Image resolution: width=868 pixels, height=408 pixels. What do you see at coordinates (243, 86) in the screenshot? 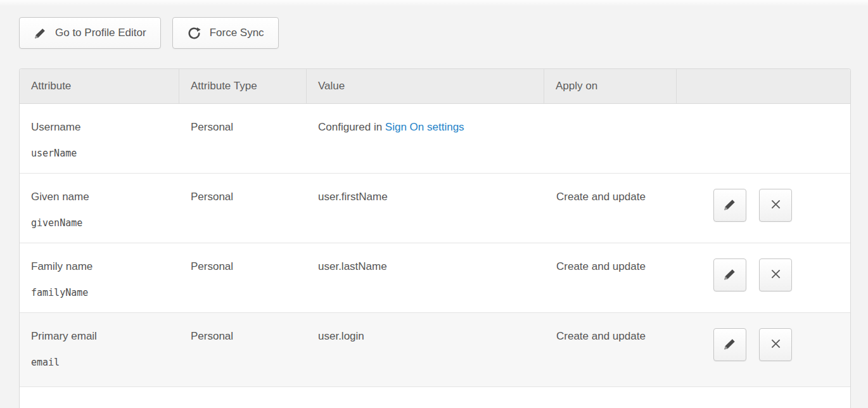
I see `column-header-attribute-type: Attribute Type` at bounding box center [243, 86].